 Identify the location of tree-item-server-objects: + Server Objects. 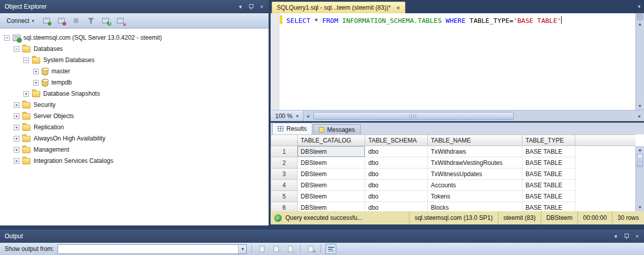
(134, 116).